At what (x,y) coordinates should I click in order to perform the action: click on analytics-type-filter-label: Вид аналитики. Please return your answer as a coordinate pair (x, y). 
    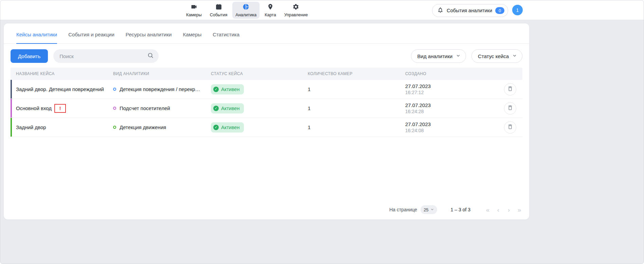
    Looking at the image, I should click on (435, 56).